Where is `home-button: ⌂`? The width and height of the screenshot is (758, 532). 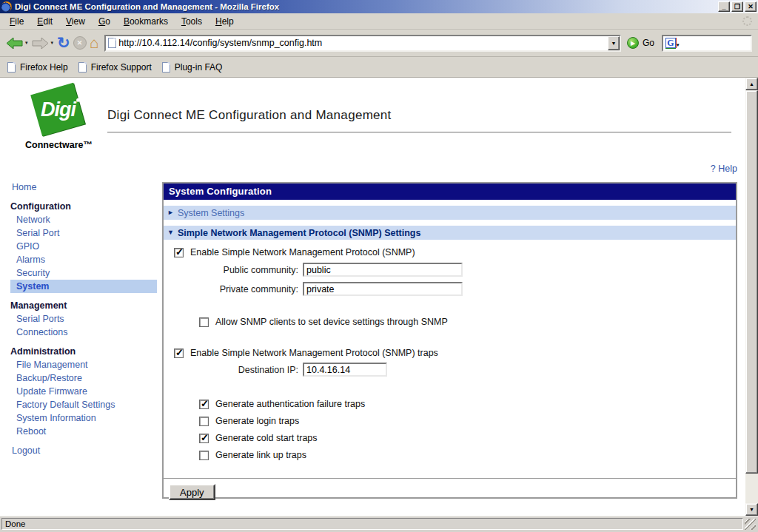
home-button: ⌂ is located at coordinates (95, 43).